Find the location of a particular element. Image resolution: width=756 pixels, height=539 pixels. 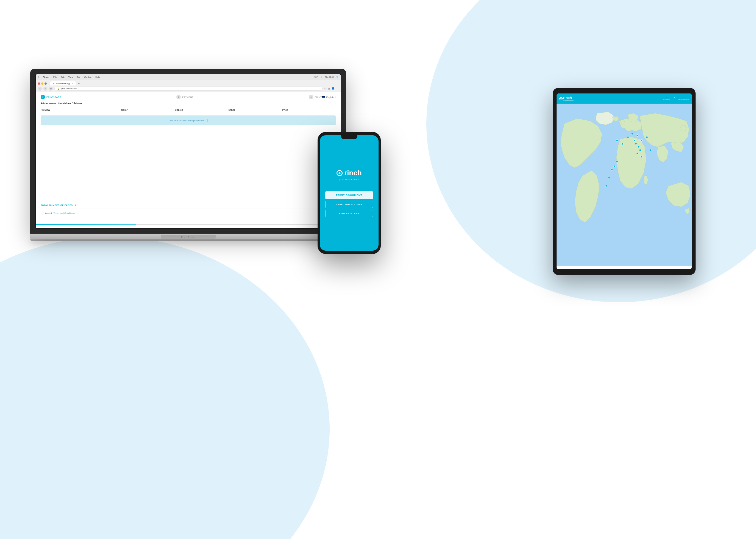

tablet-screen: rinch print with a touch 📤 SEND DOC 🏠 is located at coordinates (624, 182).